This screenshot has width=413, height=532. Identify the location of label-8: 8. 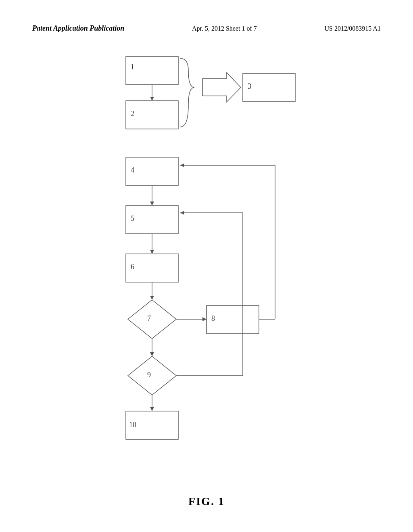
(213, 318).